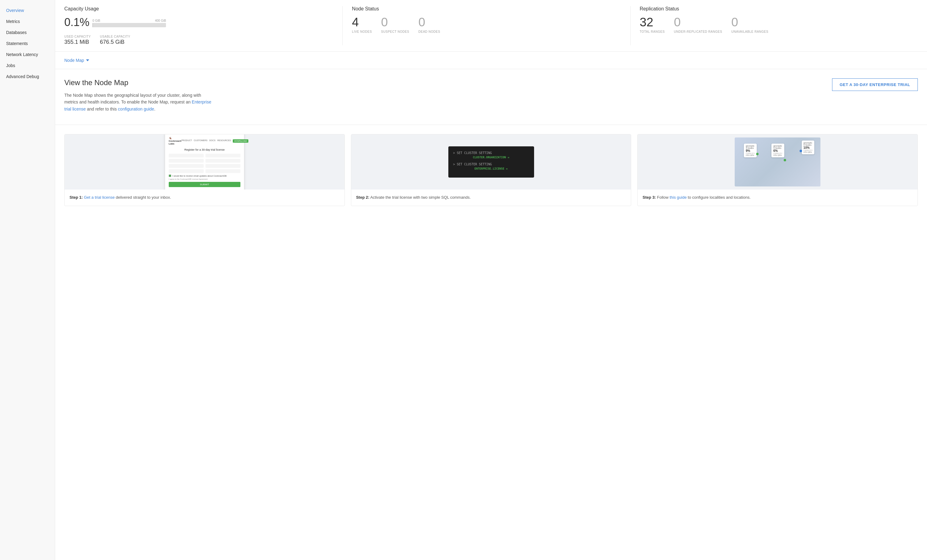 The width and height of the screenshot is (927, 560). Describe the element at coordinates (491, 26) in the screenshot. I see `stats-bar: Capacity Usage 0.1% 0 GiB 400 GiB USED C…` at that location.